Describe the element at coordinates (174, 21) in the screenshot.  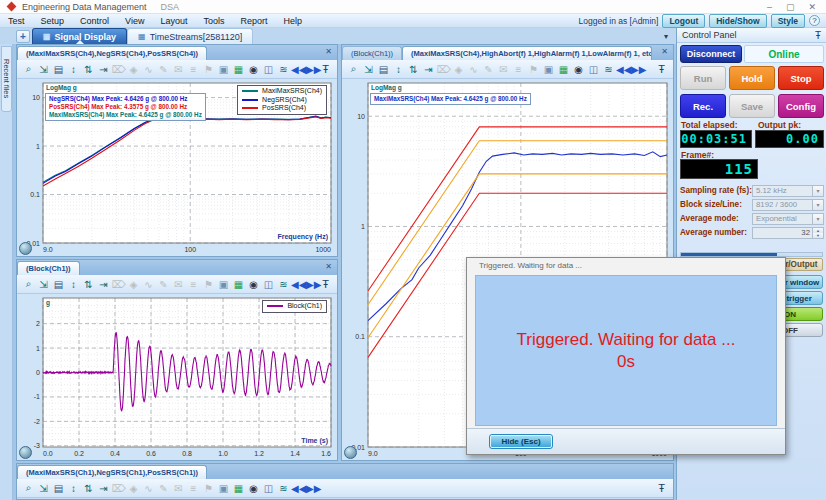
I see `menu-layout: Layout` at that location.